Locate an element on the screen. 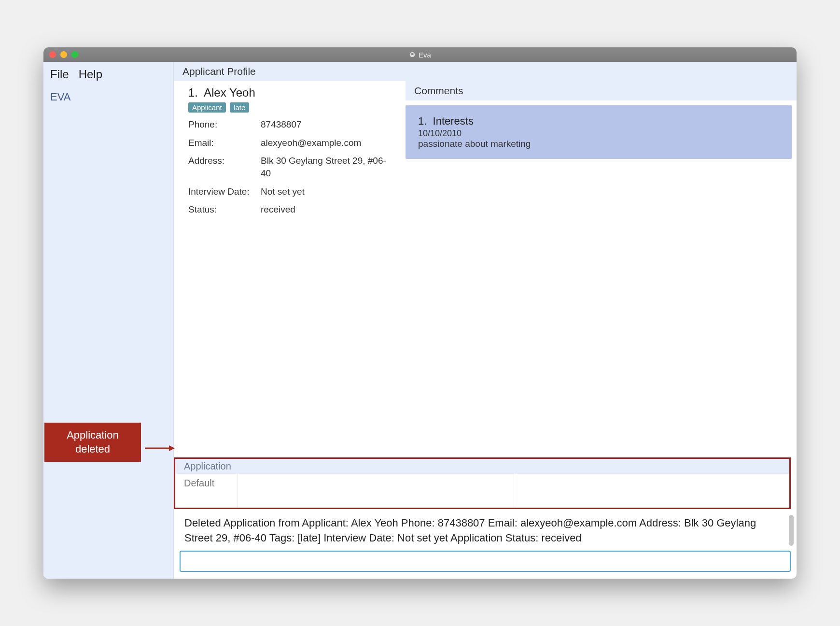 This screenshot has width=840, height=626. comment-body: passionate about marketing is located at coordinates (599, 144).